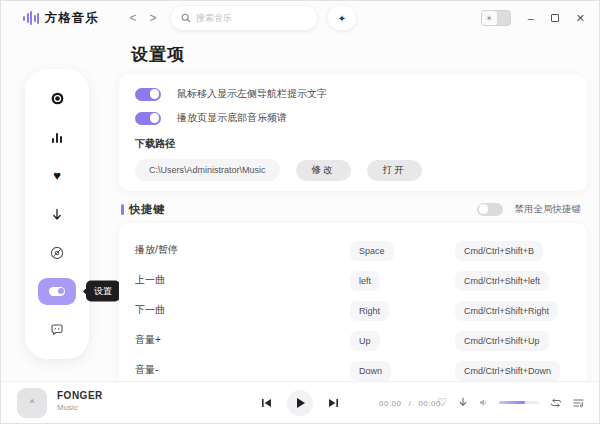  Describe the element at coordinates (442, 402) in the screenshot. I see `like-button: ♡` at that location.